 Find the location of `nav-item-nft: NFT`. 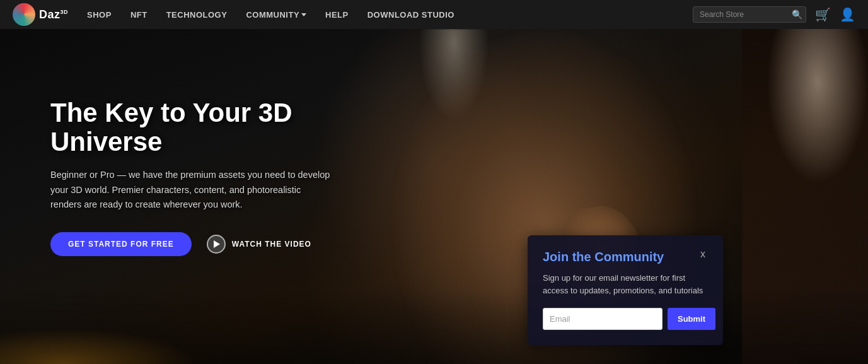

nav-item-nft: NFT is located at coordinates (139, 15).